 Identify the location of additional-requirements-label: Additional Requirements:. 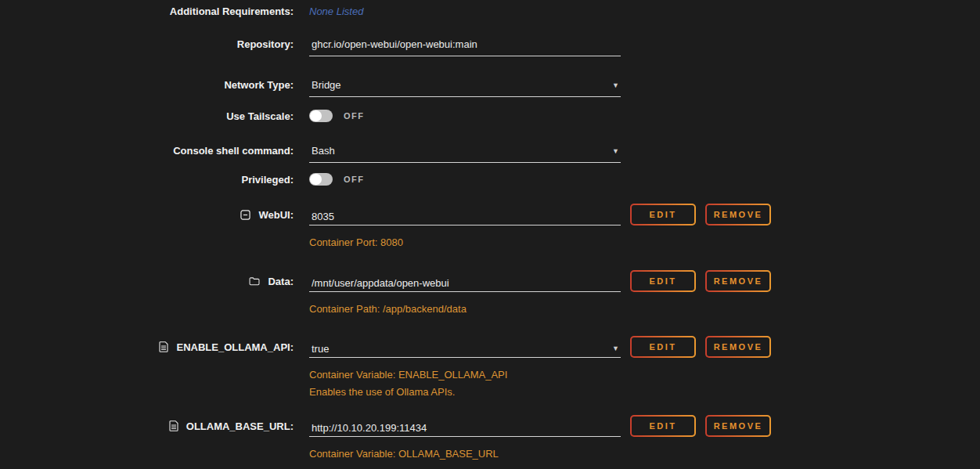
(147, 11).